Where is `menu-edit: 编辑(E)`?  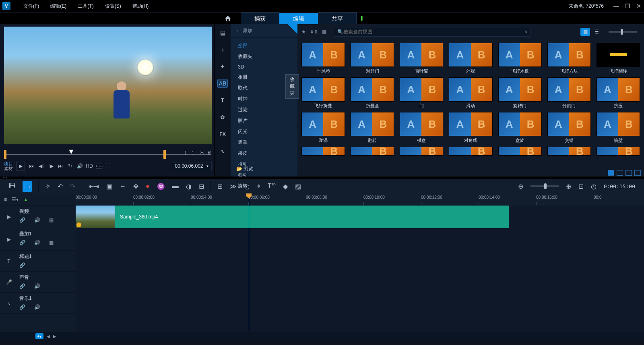 menu-edit: 编辑(E) is located at coordinates (58, 6).